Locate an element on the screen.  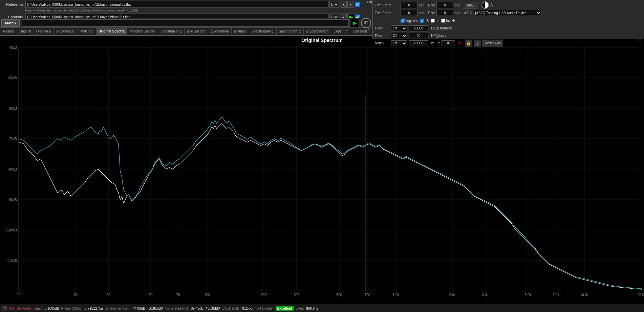
tab-spectrogram2: Spectrogram 2 is located at coordinates (291, 32).